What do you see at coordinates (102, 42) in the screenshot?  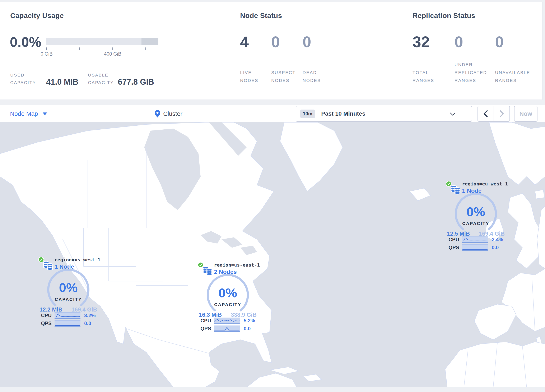 I see `capacity-usage-bar` at bounding box center [102, 42].